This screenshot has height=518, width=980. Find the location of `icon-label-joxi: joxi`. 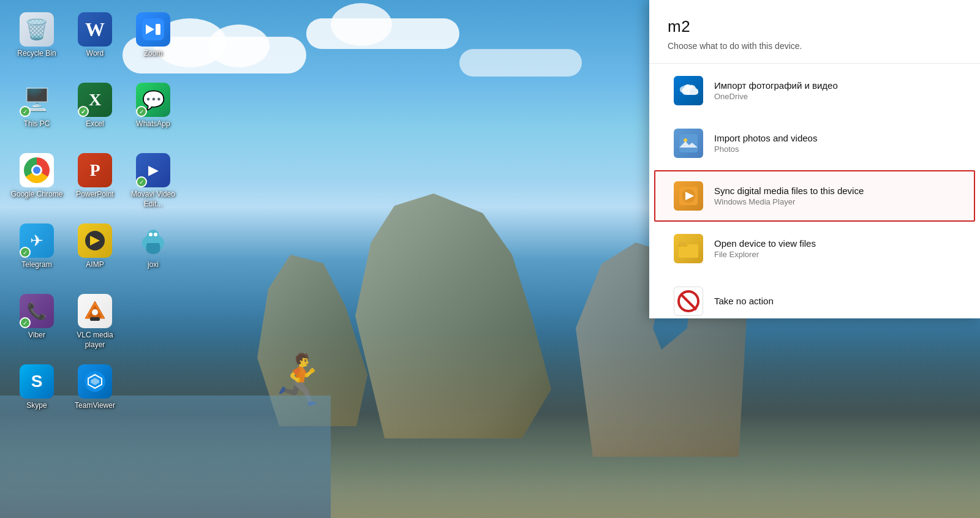

icon-label-joxi: joxi is located at coordinates (153, 265).